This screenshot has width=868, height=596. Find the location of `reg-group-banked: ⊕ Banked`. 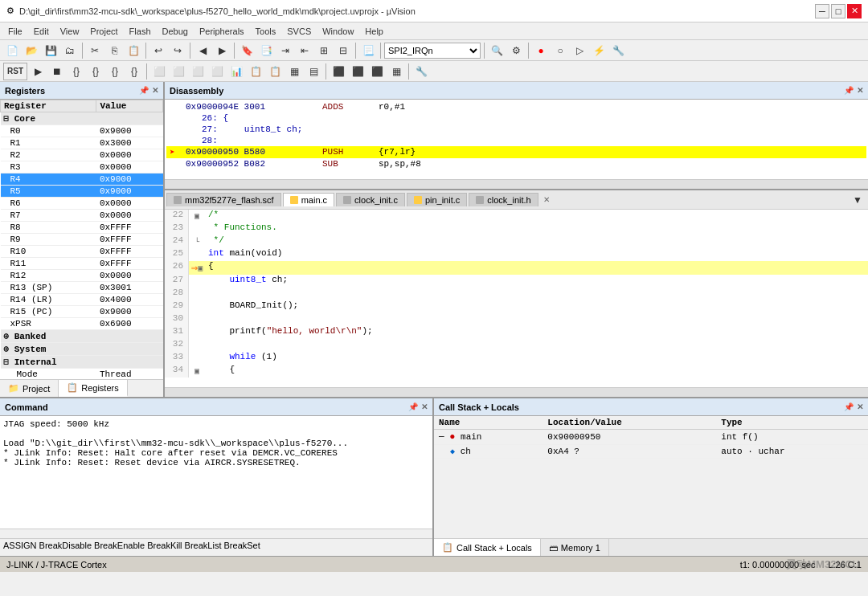

reg-group-banked: ⊕ Banked is located at coordinates (82, 337).